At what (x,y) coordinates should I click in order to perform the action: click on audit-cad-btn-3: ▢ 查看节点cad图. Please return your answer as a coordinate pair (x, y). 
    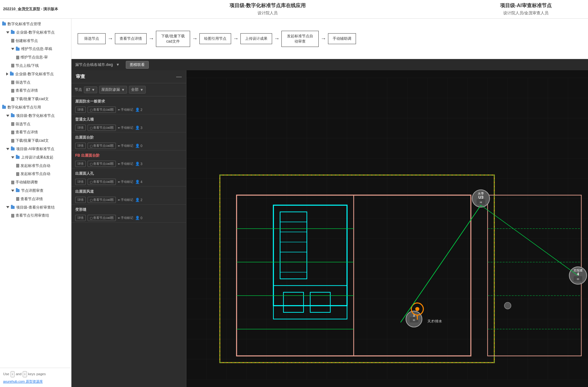
    Looking at the image, I should click on (102, 146).